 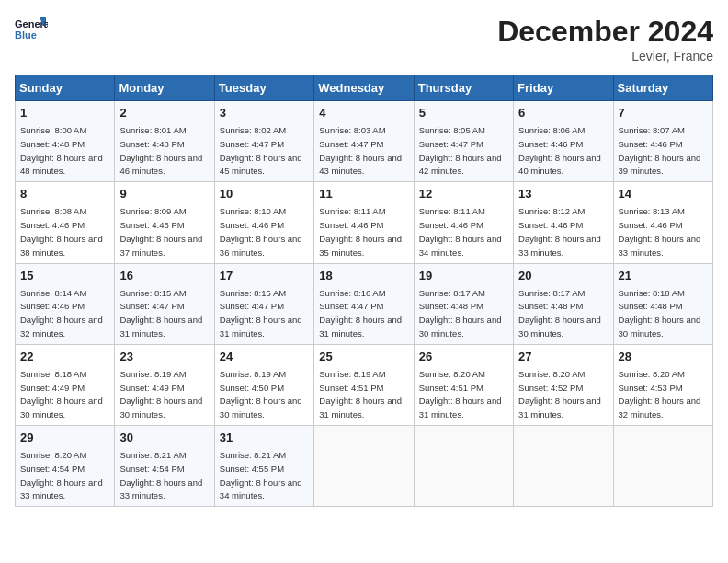 I want to click on day-number: 25, so click(x=364, y=357).